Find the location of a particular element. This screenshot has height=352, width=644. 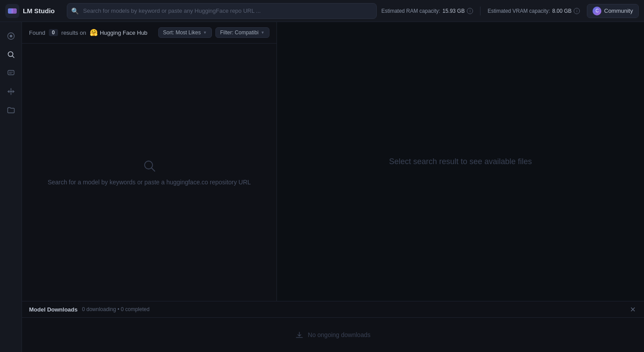

bottom-bar: Model Downloads 0 downloading • 0 comple… is located at coordinates (333, 326).